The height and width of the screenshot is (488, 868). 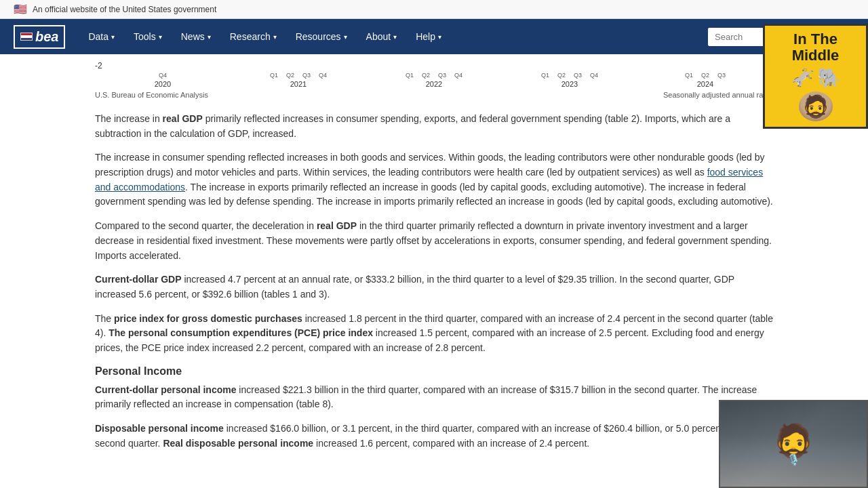 I want to click on real-disposable-bold: Real disposable personal income, so click(x=238, y=443).